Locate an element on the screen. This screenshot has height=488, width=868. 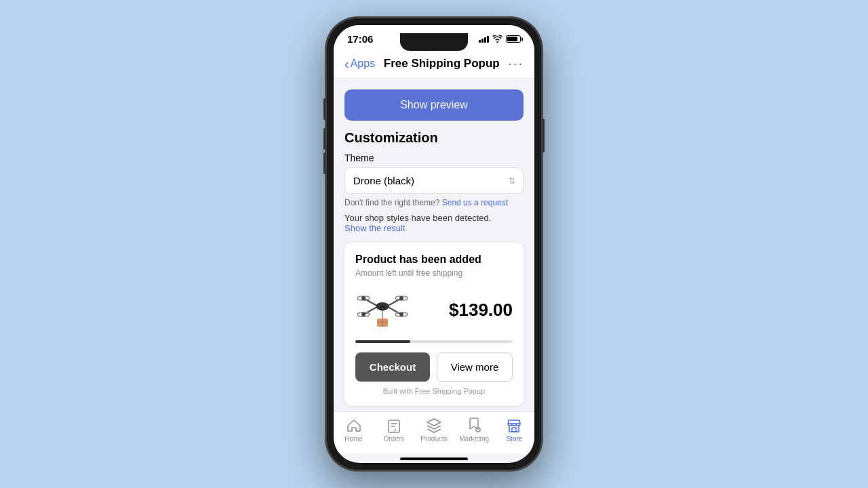
tab-marketing-label: Marketing is located at coordinates (474, 439).